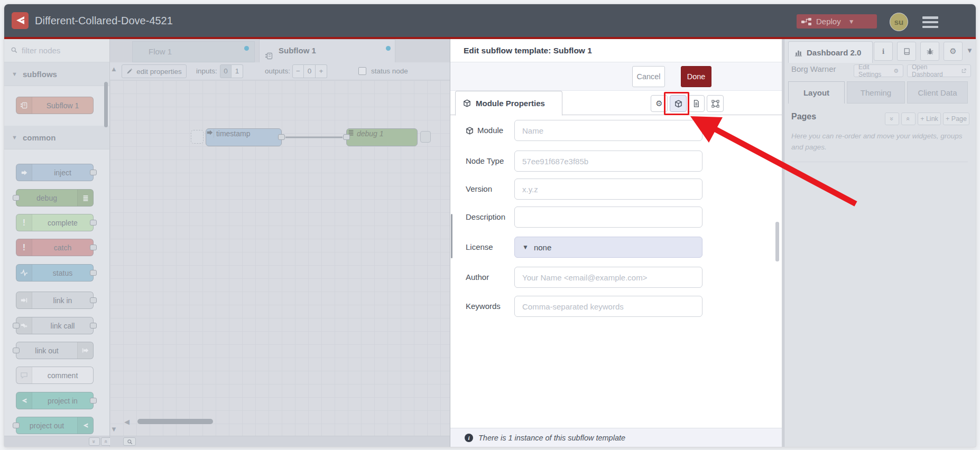  I want to click on outputs-count-control: − 0 +, so click(310, 71).